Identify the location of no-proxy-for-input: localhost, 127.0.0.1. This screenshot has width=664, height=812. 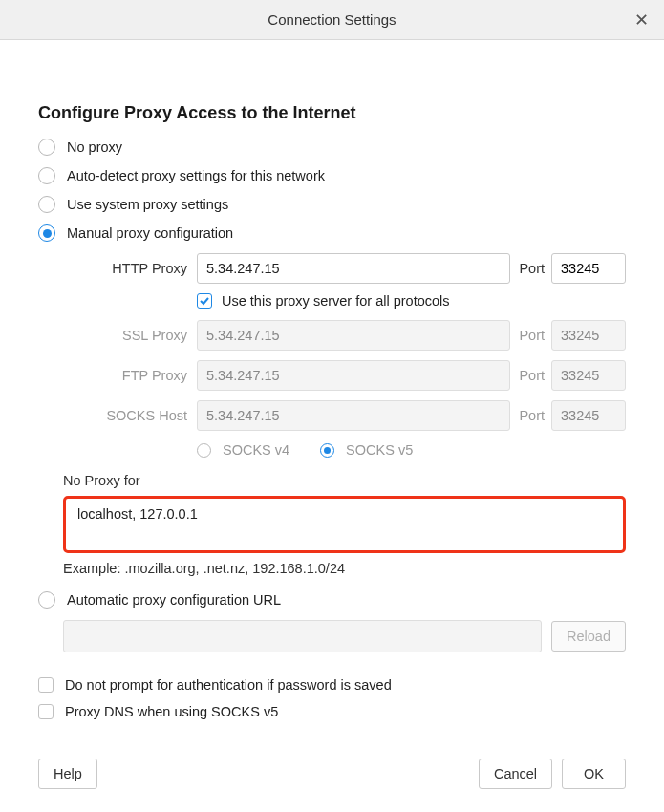
(344, 524).